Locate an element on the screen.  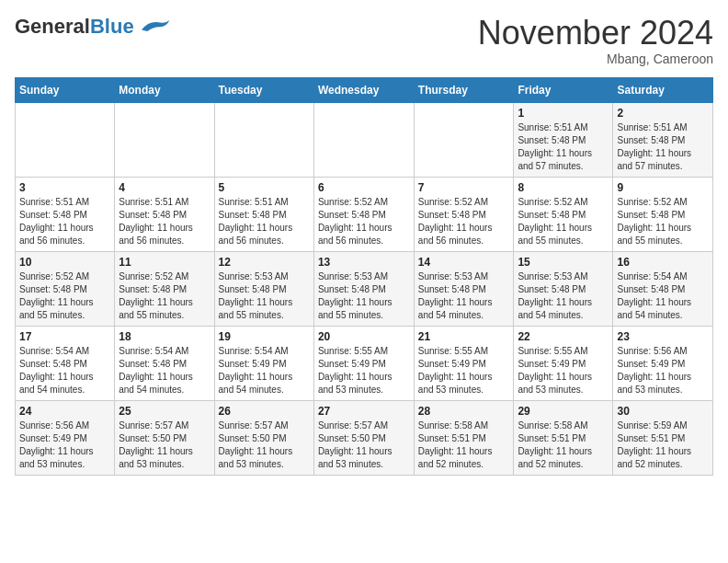
calendar-header-monday: Monday is located at coordinates (165, 90).